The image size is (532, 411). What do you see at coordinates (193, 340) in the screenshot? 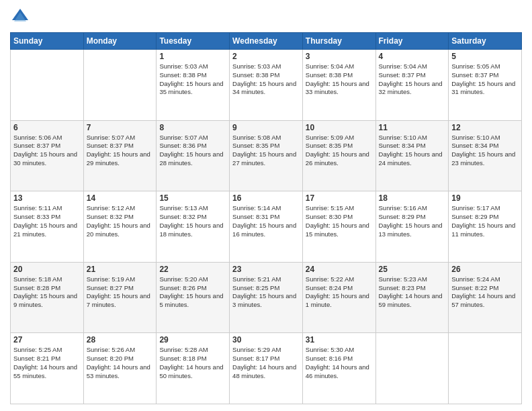
I see `day-number: 29` at bounding box center [193, 340].